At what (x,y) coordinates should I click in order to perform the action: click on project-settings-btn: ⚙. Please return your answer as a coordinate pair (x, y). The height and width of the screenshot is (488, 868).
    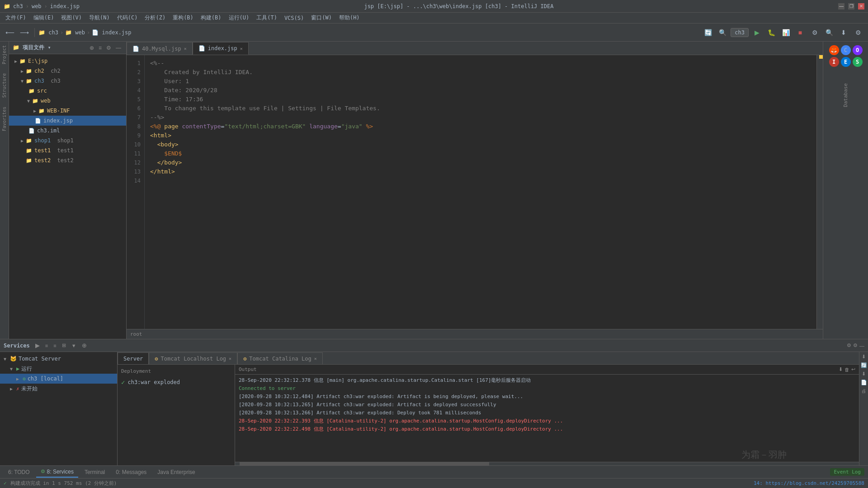
    Looking at the image, I should click on (108, 48).